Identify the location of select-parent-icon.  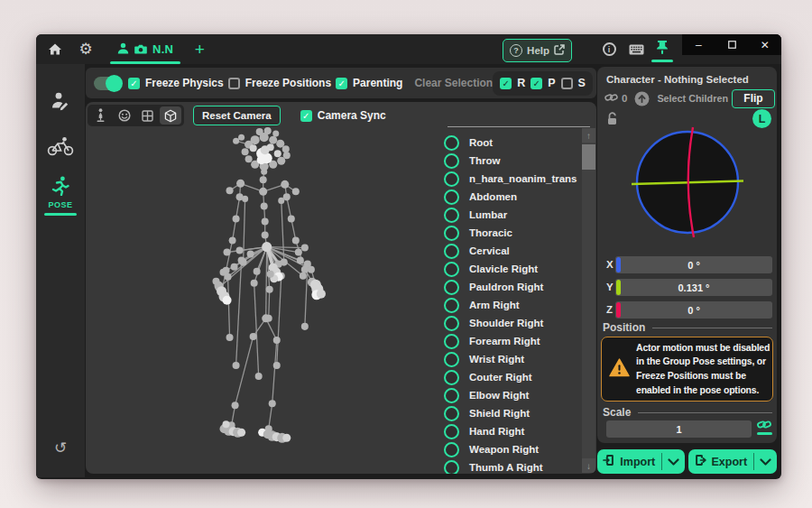
(642, 99).